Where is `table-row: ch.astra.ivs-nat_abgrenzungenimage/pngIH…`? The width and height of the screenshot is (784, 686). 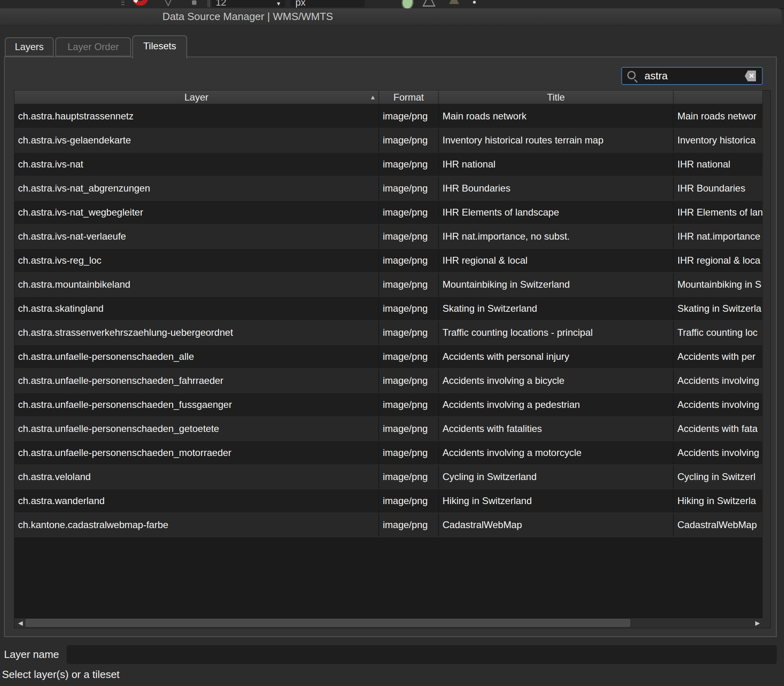
table-row: ch.astra.ivs-nat_abgrenzungenimage/pngIH… is located at coordinates (389, 189).